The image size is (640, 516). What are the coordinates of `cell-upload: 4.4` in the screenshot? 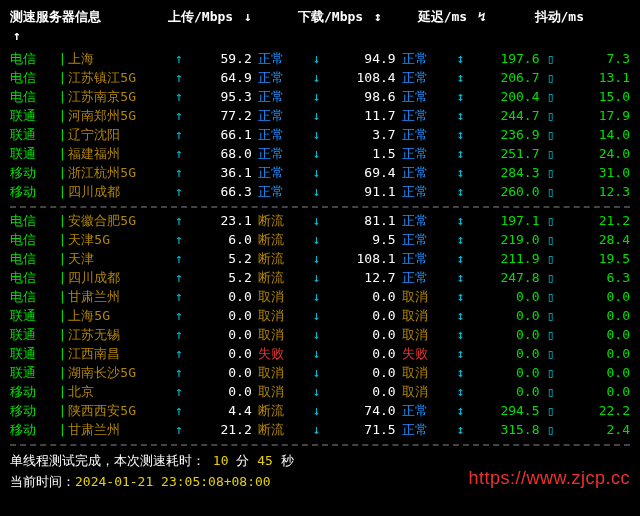 It's located at (220, 412).